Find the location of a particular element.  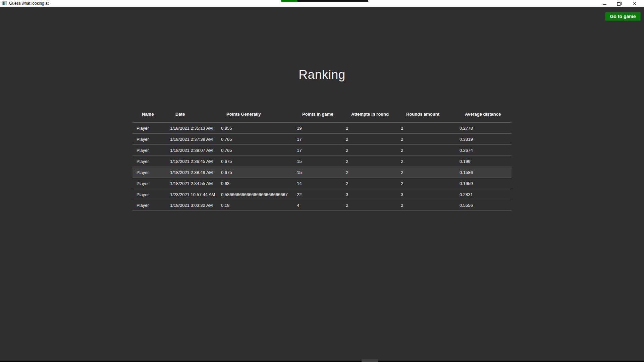

table-cell: 1/18/2021 3:03:32 AM is located at coordinates (192, 205).